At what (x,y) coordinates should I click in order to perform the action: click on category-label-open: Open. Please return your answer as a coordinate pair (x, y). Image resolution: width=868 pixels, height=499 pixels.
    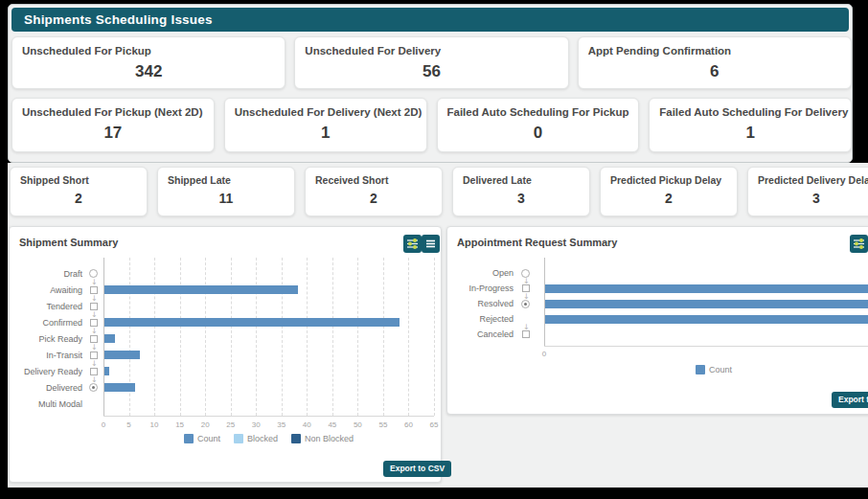
    Looking at the image, I should click on (481, 273).